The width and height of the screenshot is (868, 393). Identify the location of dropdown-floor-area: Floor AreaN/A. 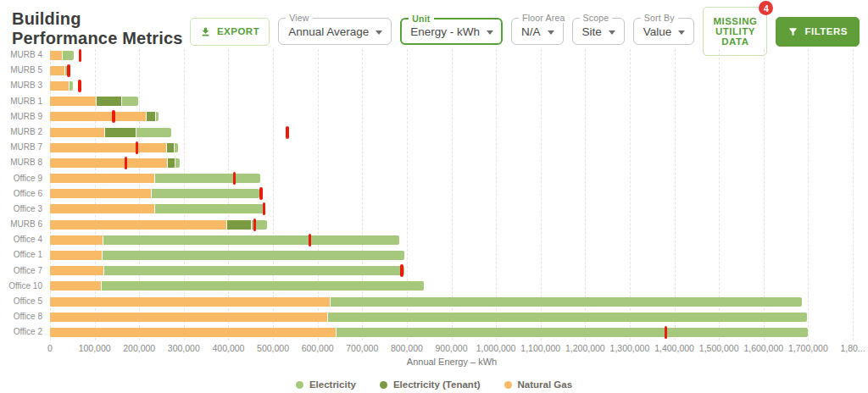
(537, 31).